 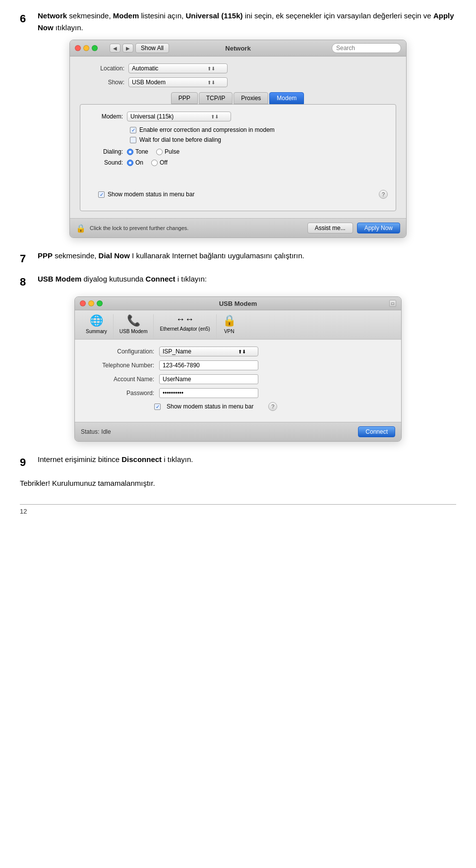 What do you see at coordinates (185, 319) in the screenshot?
I see `ethernet-icon: ↔↔` at bounding box center [185, 319].